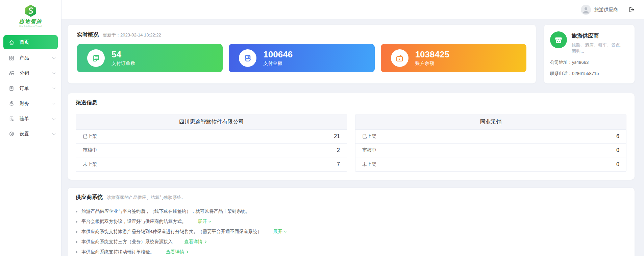 Image resolution: width=644 pixels, height=256 pixels. I want to click on list-item: 本供应商系统支持移动端订单核验。 查看详情, so click(351, 251).